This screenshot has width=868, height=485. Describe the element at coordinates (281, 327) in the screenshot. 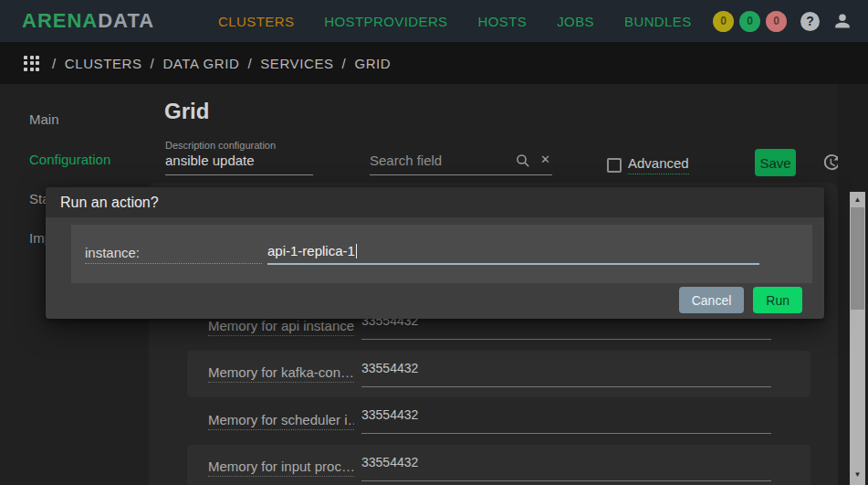

I see `config-field-label: Memory for api instance:` at that location.